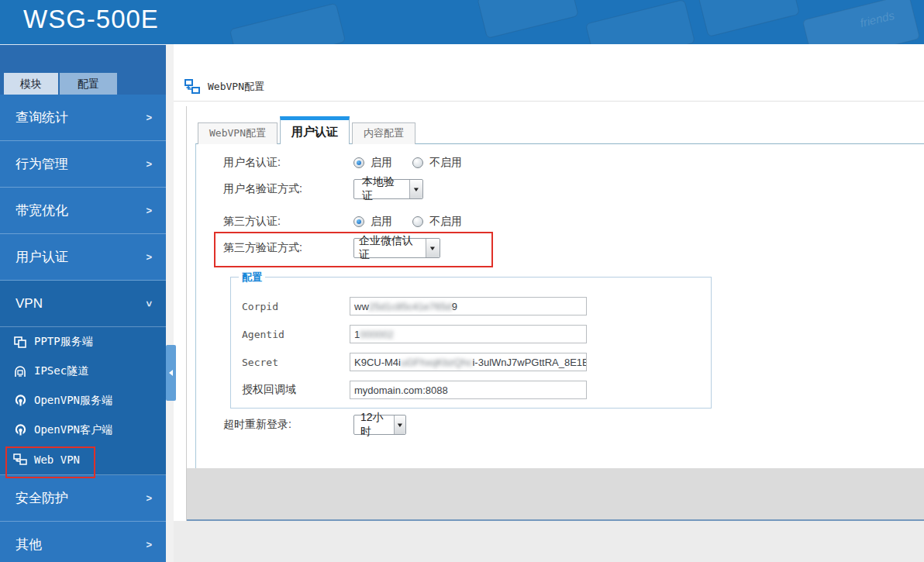  What do you see at coordinates (468, 334) in the screenshot?
I see `agentid-input: 1 000002` at bounding box center [468, 334].